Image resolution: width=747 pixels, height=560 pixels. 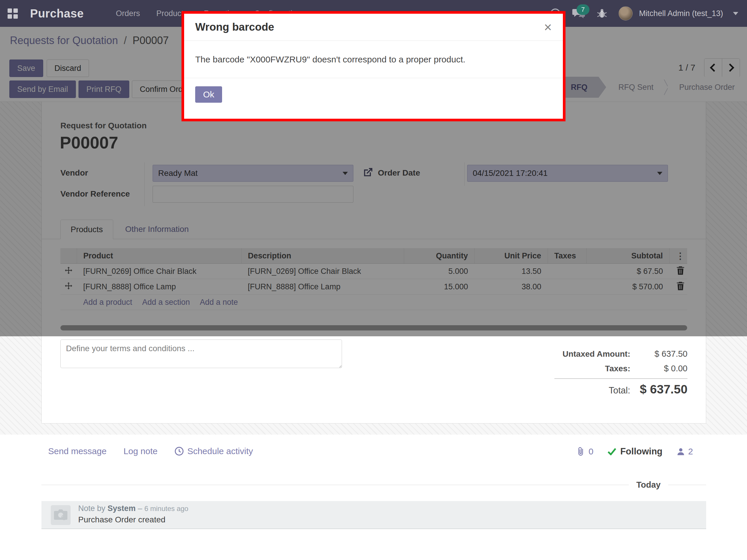 What do you see at coordinates (374, 302) in the screenshot?
I see `add-links-row: Add a product Add a section Add a note` at bounding box center [374, 302].